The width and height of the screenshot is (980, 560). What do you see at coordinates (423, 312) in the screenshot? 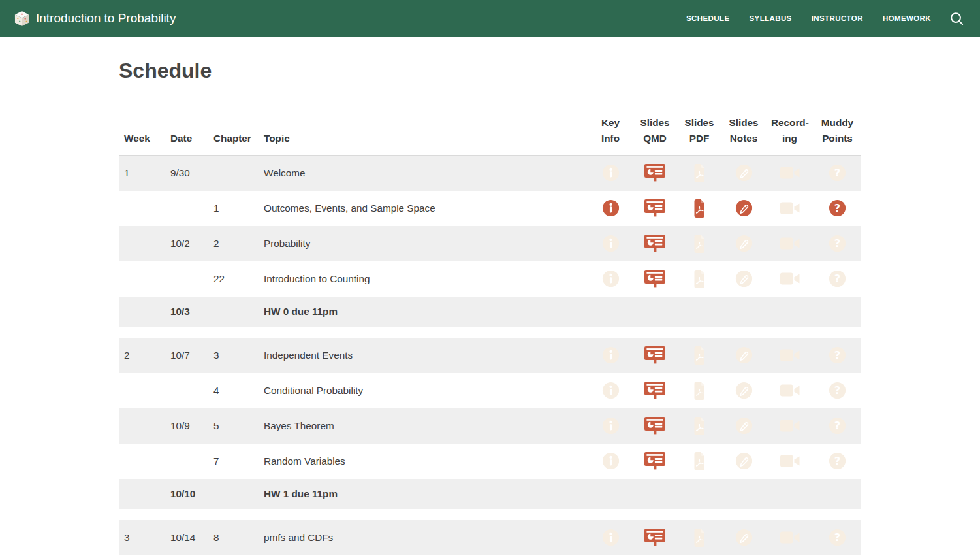
I see `topic-cell: HW 0 due 11pm` at bounding box center [423, 312].